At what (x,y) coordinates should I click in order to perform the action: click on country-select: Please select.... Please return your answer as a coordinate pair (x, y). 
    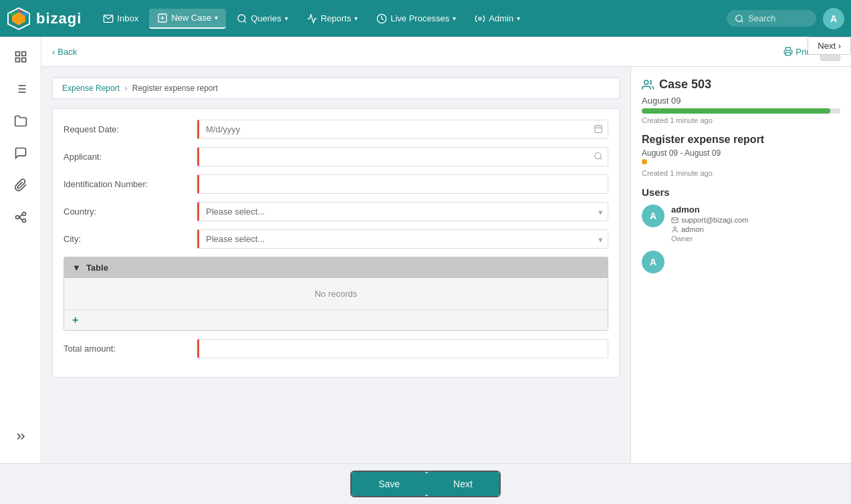
    Looking at the image, I should click on (402, 211).